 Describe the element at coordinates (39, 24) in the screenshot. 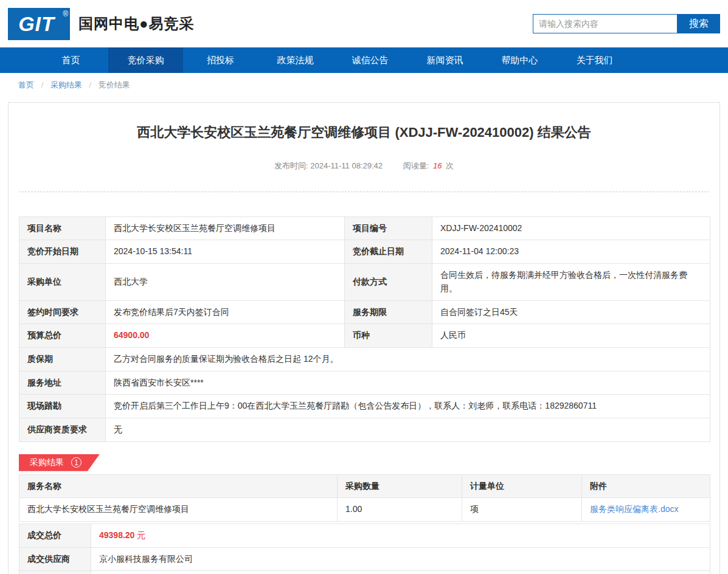

I see `site-logo: GIT ®` at that location.